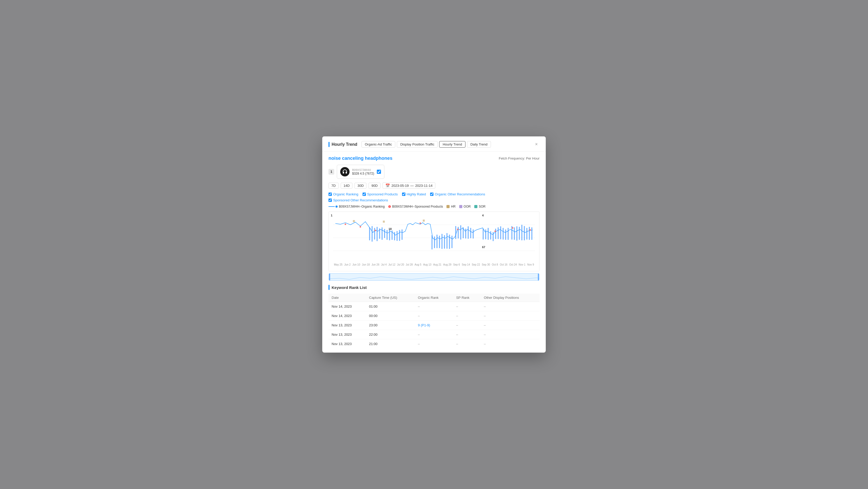  I want to click on legend-dot-blue, so click(337, 206).